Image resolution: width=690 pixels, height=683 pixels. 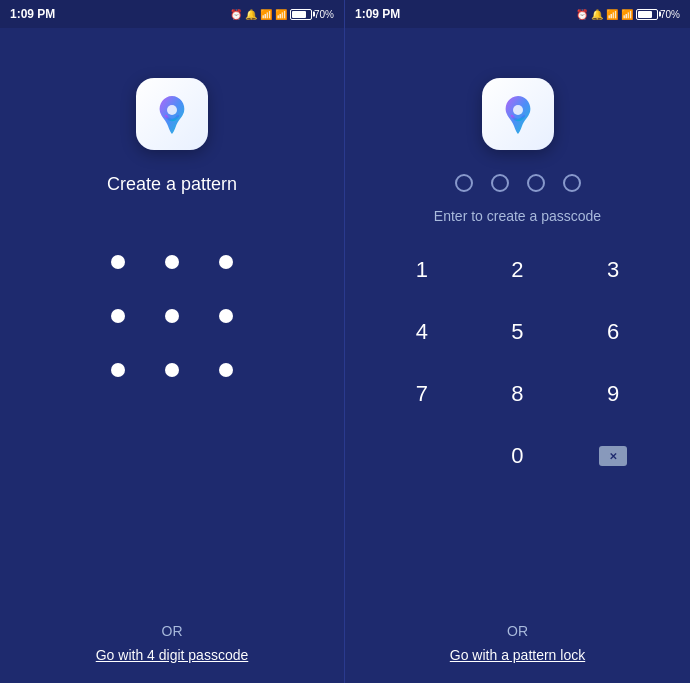 I want to click on numpad-key-4: 4, so click(x=422, y=332).